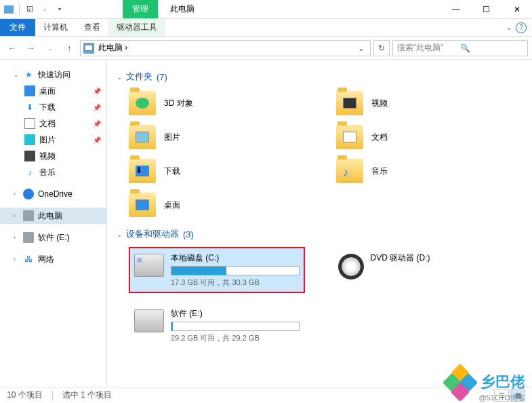  I want to click on sidebar-onedrive: ›OneDrive, so click(53, 194).